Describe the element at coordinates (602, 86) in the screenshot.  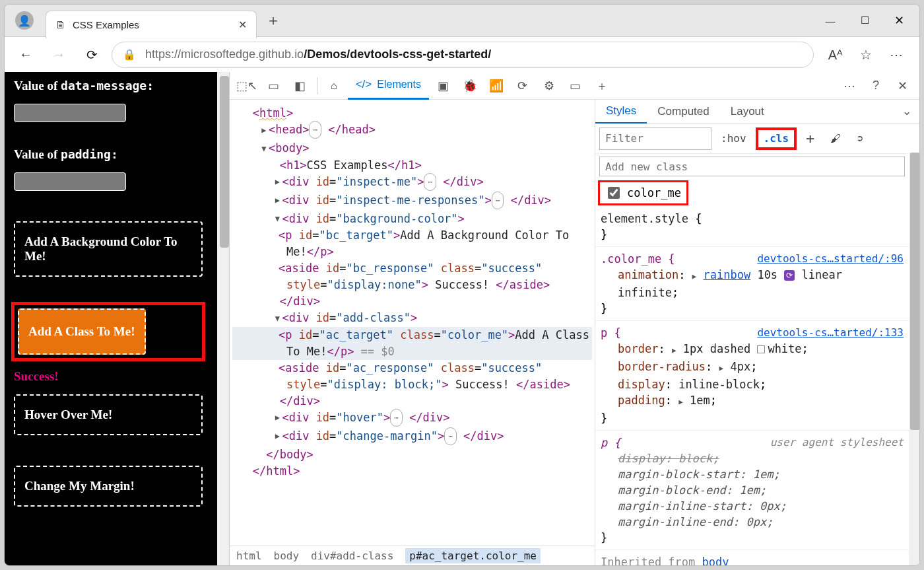
I see `more-tabs-icon: ＋` at that location.